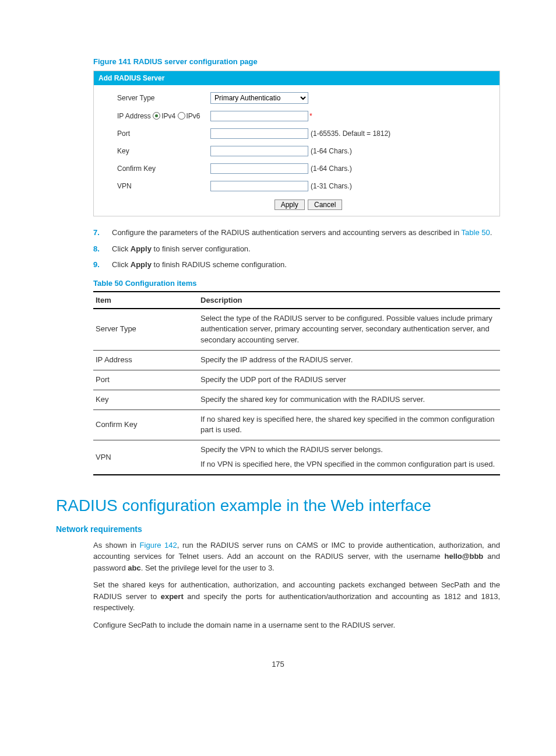 The height and width of the screenshot is (756, 556). Describe the element at coordinates (164, 169) in the screenshot. I see `confirm-key-label: Confirm Key` at that location.